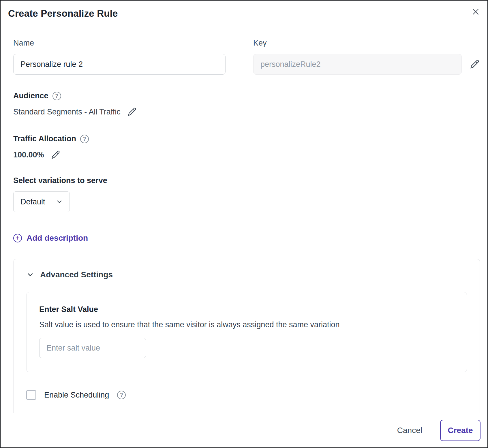 The height and width of the screenshot is (448, 488). Describe the element at coordinates (45, 139) in the screenshot. I see `traffic-allocation-label: Traffic Allocation` at that location.